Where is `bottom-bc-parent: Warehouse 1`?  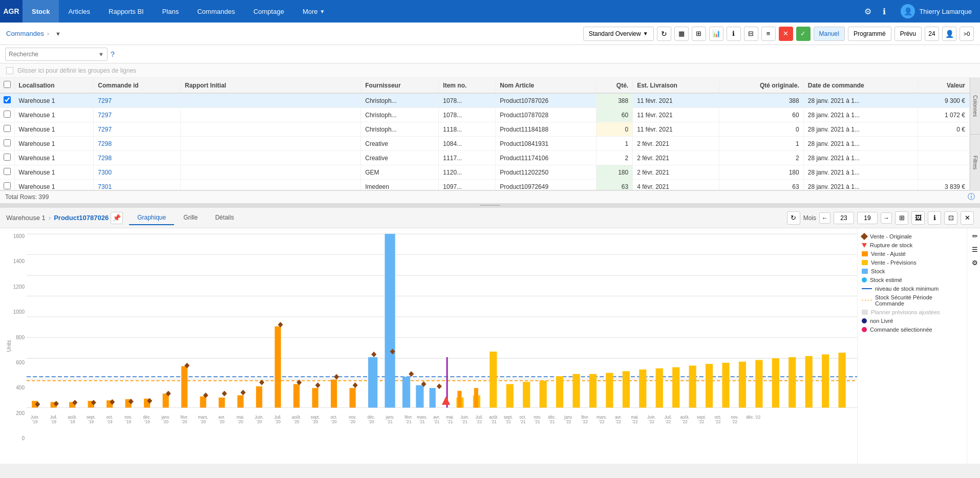 bottom-bc-parent: Warehouse 1 is located at coordinates (26, 218).